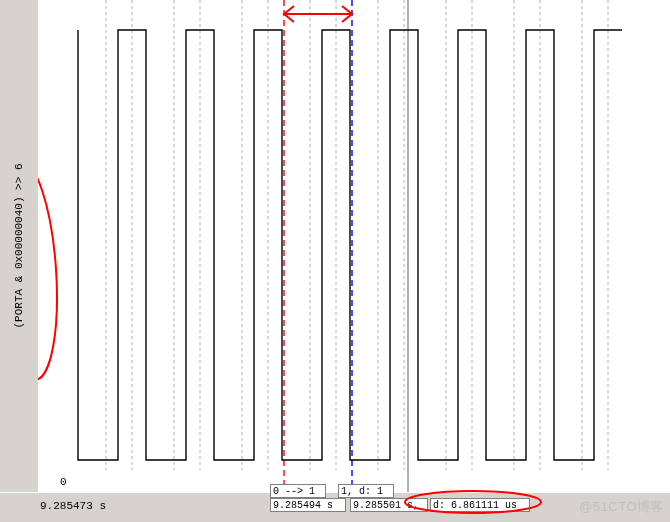 This screenshot has width=670, height=522. I want to click on signal-name-label: (PORTA & 0x00000040) >> 6, so click(19, 246).